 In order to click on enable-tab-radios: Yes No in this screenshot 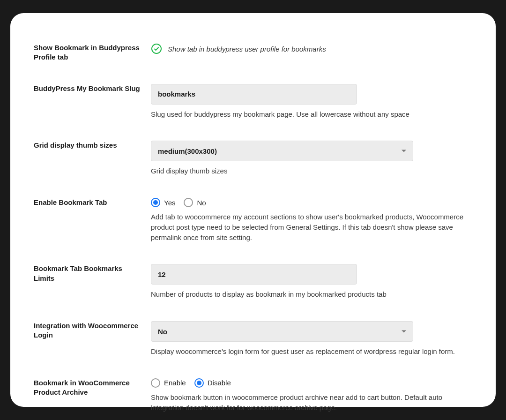, I will do `click(312, 202)`.